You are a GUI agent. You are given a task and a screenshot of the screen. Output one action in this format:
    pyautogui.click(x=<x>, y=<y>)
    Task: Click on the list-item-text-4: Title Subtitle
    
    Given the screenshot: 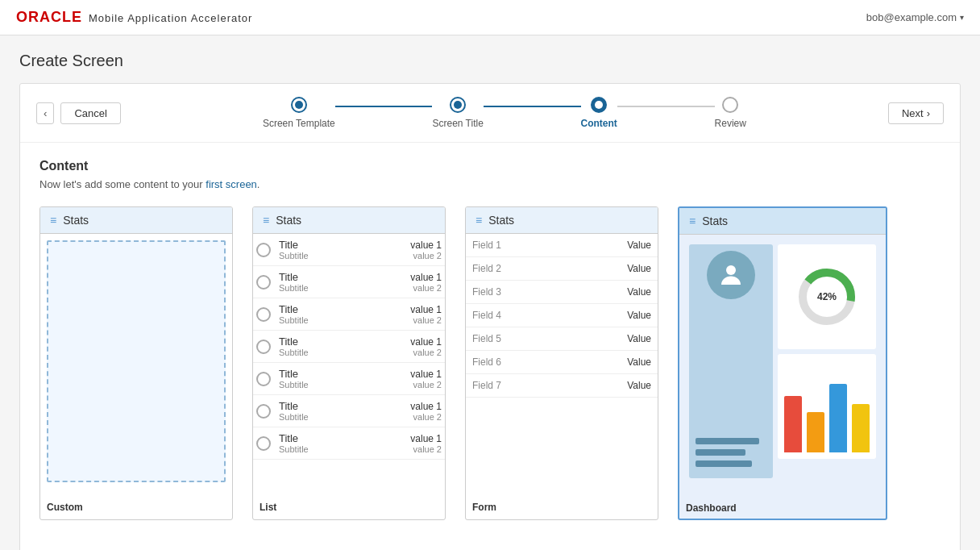 What is the action you would take?
    pyautogui.click(x=345, y=347)
    